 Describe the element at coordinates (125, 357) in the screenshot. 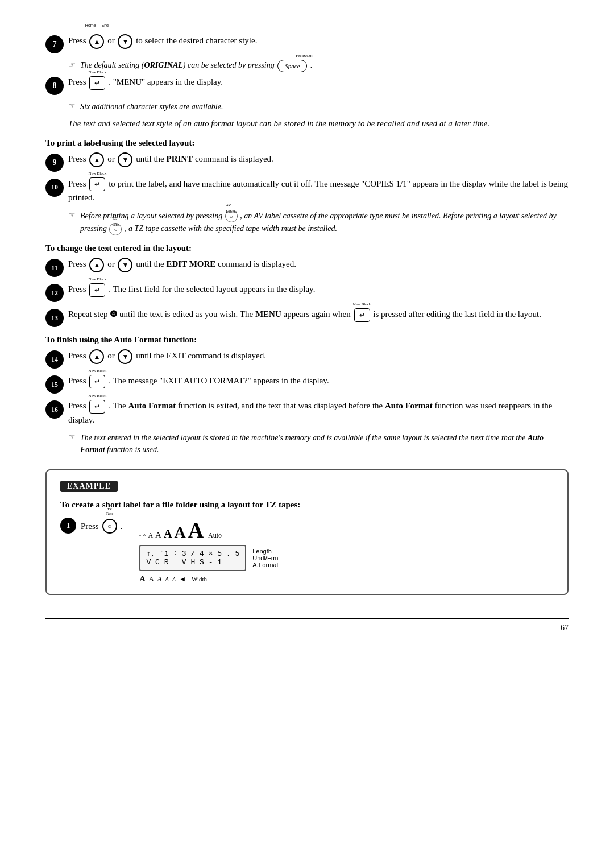

I see `btn-down-14: ▼` at that location.